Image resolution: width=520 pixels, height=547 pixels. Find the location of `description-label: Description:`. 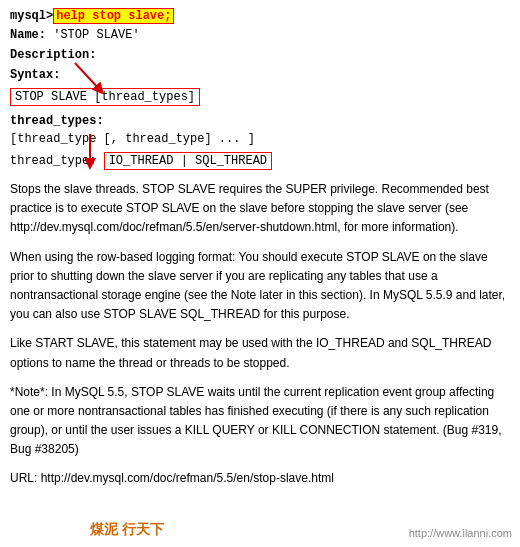

description-label: Description: is located at coordinates (53, 55).